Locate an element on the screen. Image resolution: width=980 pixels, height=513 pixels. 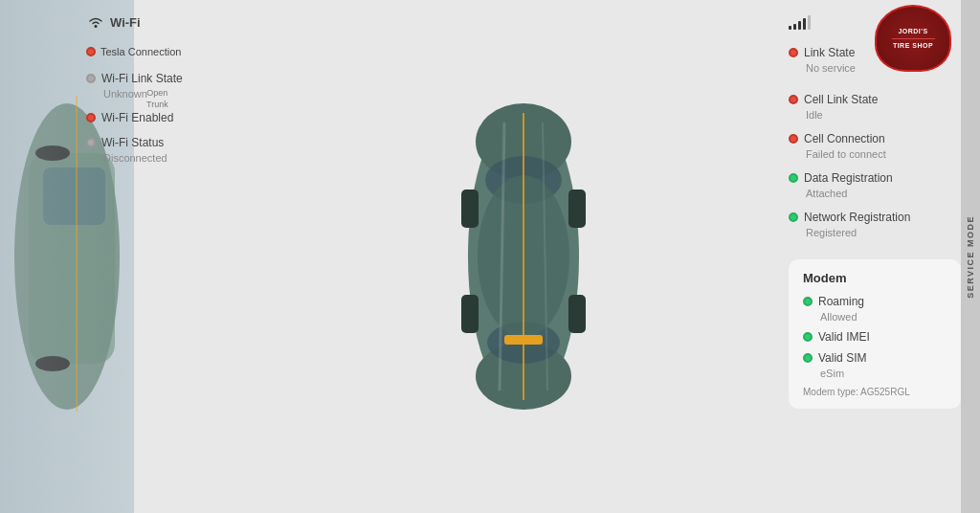
modem-type-value: AG525RGL is located at coordinates (885, 392).